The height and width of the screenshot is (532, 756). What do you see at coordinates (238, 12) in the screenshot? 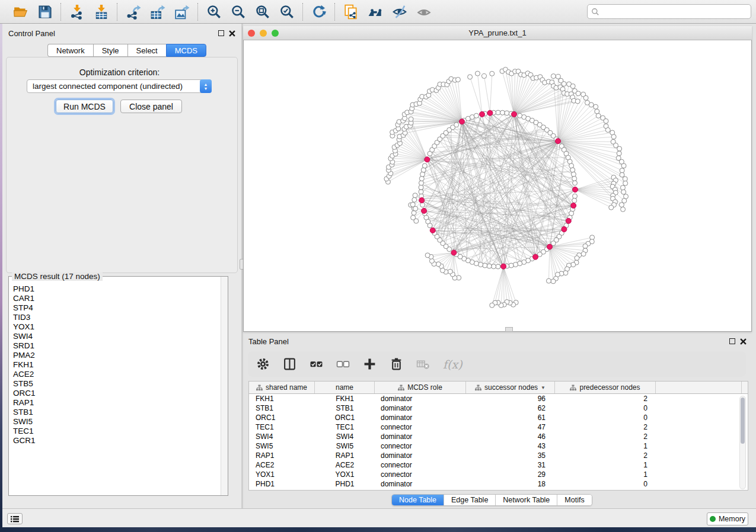
I see `zoom-out-icon` at bounding box center [238, 12].